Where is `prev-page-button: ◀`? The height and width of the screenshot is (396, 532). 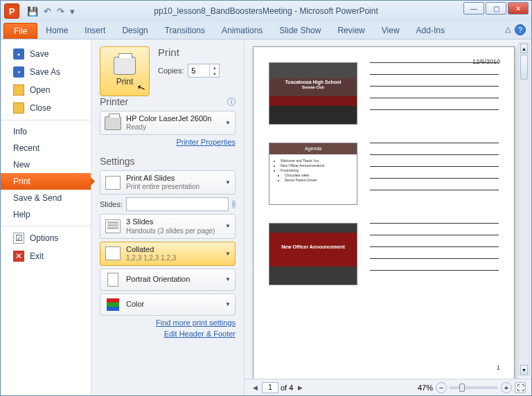
prev-page-button: ◀ is located at coordinates (255, 388).